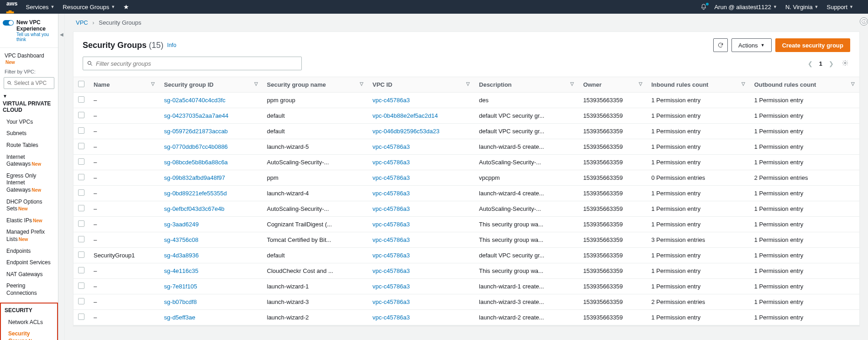 This screenshot has width=868, height=340. What do you see at coordinates (467, 287) in the screenshot?
I see `table-row: –sg-7e81f105launch-wizard-1vpc-c45786a3l…` at bounding box center [467, 287].